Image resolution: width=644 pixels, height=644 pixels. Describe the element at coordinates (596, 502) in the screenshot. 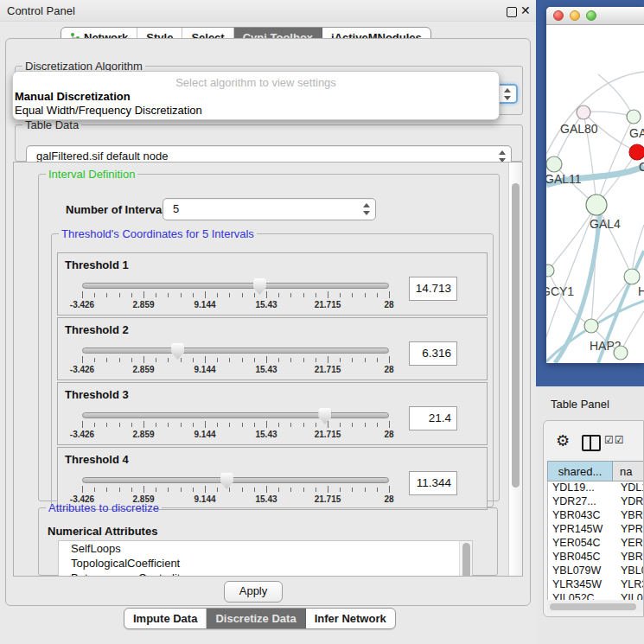

I see `table-row: YDR27...YDR2` at that location.